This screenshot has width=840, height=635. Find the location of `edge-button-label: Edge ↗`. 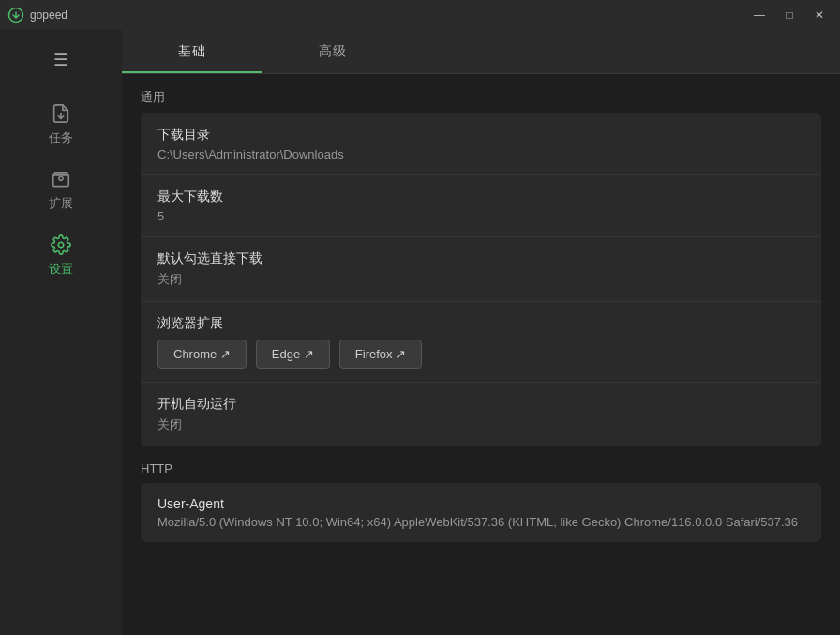

edge-button-label: Edge ↗ is located at coordinates (292, 355).